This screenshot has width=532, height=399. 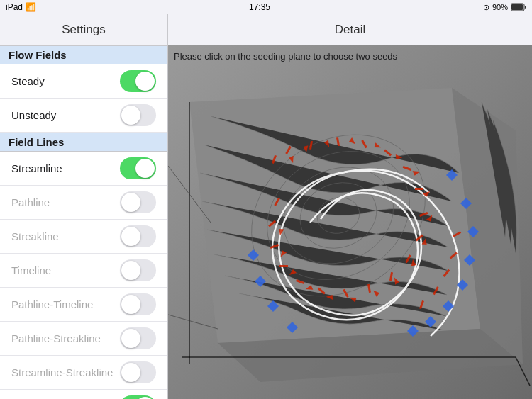 What do you see at coordinates (84, 373) in the screenshot?
I see `streamline-streakline-row: Streamline-Streakline` at bounding box center [84, 373].